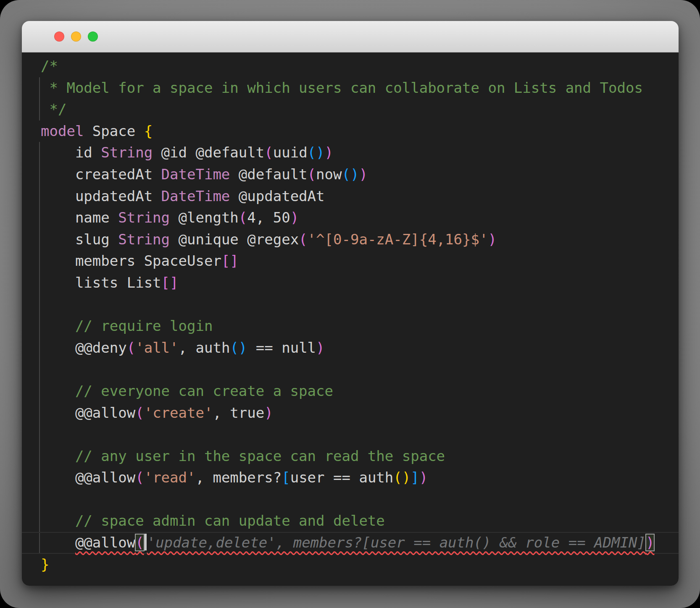 This screenshot has height=608, width=700. Describe the element at coordinates (101, 196) in the screenshot. I see `code-token: updatedAt` at that location.